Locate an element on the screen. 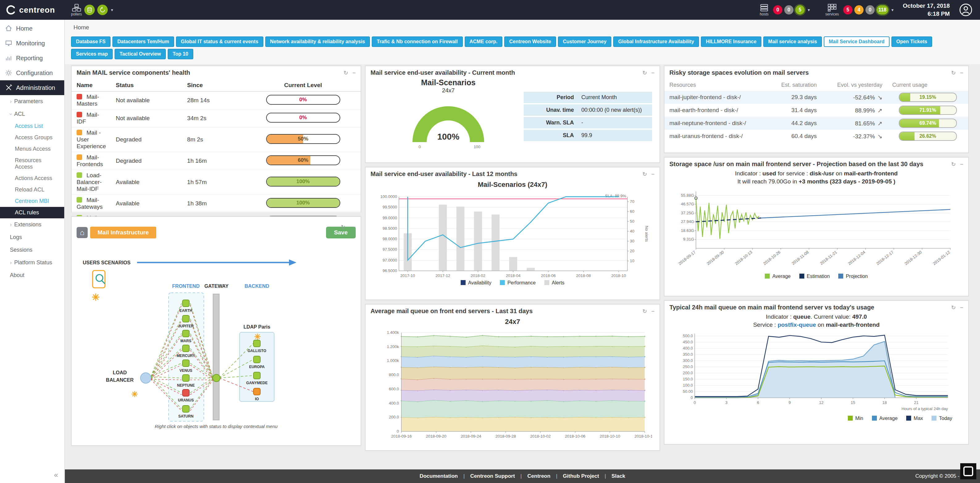 The image size is (980, 483). tab-trafic-nb-connection-on-firewall: Trafic & Nb connection on Firewall is located at coordinates (417, 42).